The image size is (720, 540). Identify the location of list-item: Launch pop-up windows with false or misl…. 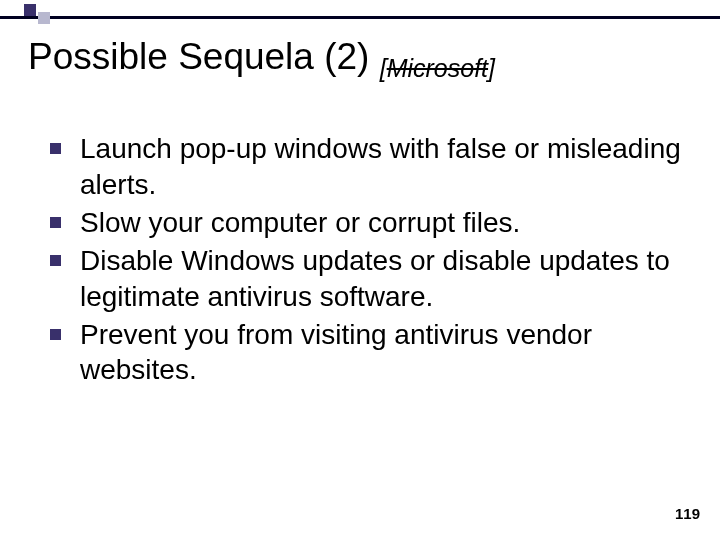
(371, 167).